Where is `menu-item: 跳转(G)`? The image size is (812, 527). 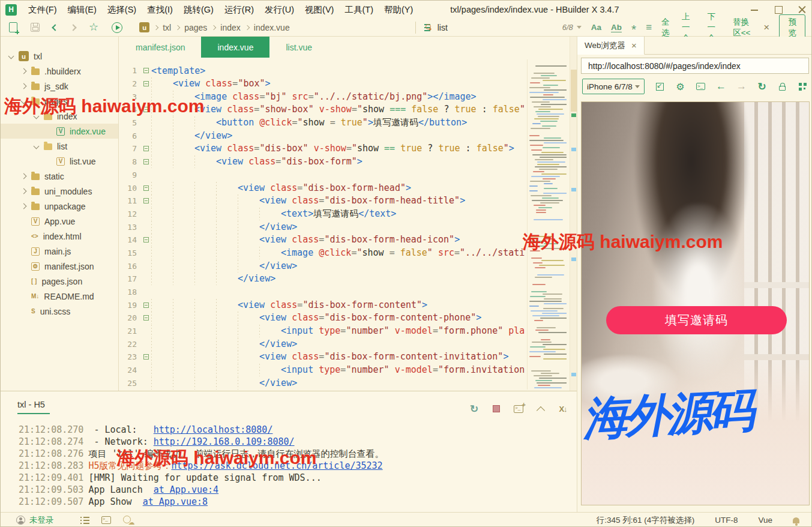 menu-item: 跳转(G) is located at coordinates (199, 10).